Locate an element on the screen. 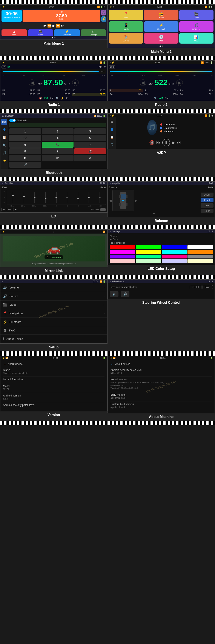 Image resolution: width=215 pixels, height=644 pixels. led-swatch-lightyellow is located at coordinates (200, 261).